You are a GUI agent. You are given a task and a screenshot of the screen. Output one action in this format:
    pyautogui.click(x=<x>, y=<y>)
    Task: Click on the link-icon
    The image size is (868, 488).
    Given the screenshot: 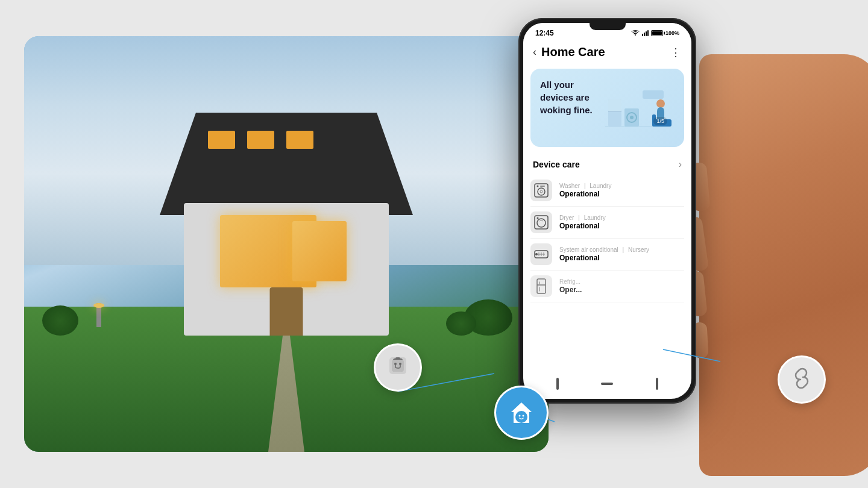 What is the action you would take?
    pyautogui.click(x=802, y=380)
    